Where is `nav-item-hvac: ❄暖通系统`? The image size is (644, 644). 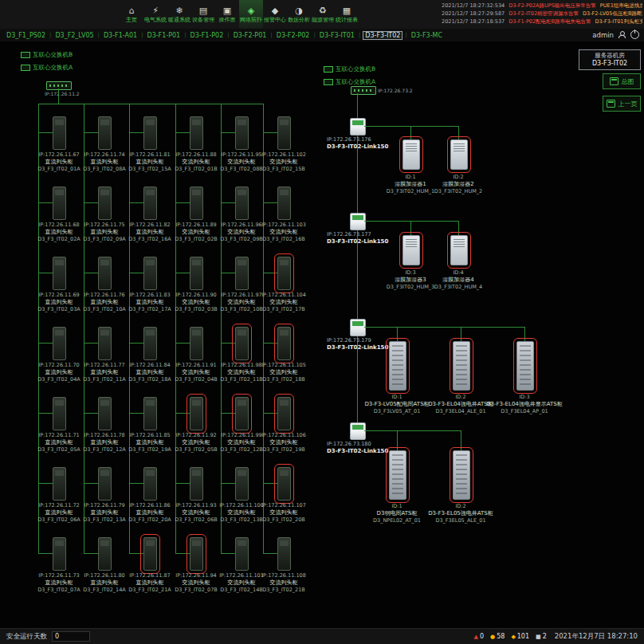
nav-item-hvac: ❄暖通系统 is located at coordinates (179, 14).